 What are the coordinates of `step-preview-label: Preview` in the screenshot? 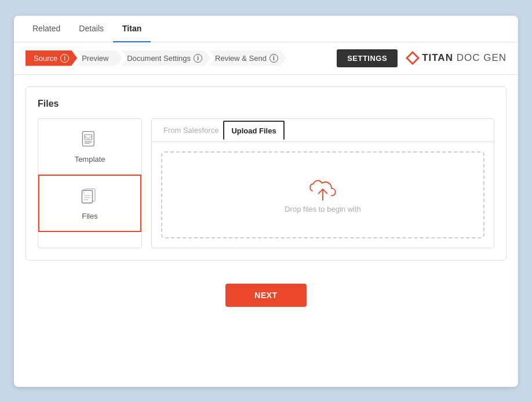 It's located at (95, 58).